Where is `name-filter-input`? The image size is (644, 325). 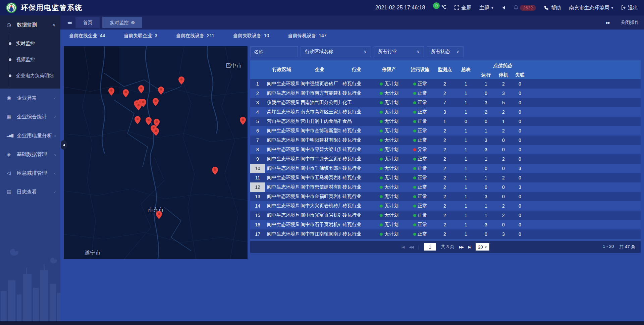 name-filter-input is located at coordinates (274, 52).